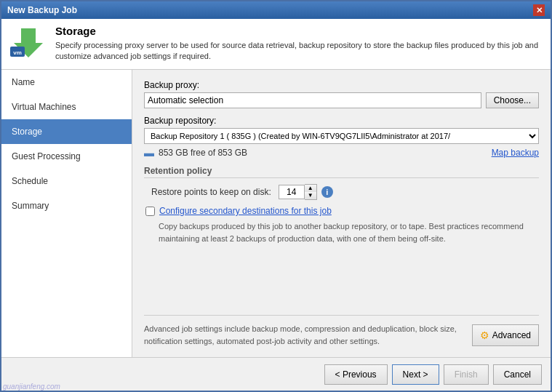 This screenshot has height=392, width=552. Describe the element at coordinates (484, 335) in the screenshot. I see `gear-icon: ⚙` at that location.